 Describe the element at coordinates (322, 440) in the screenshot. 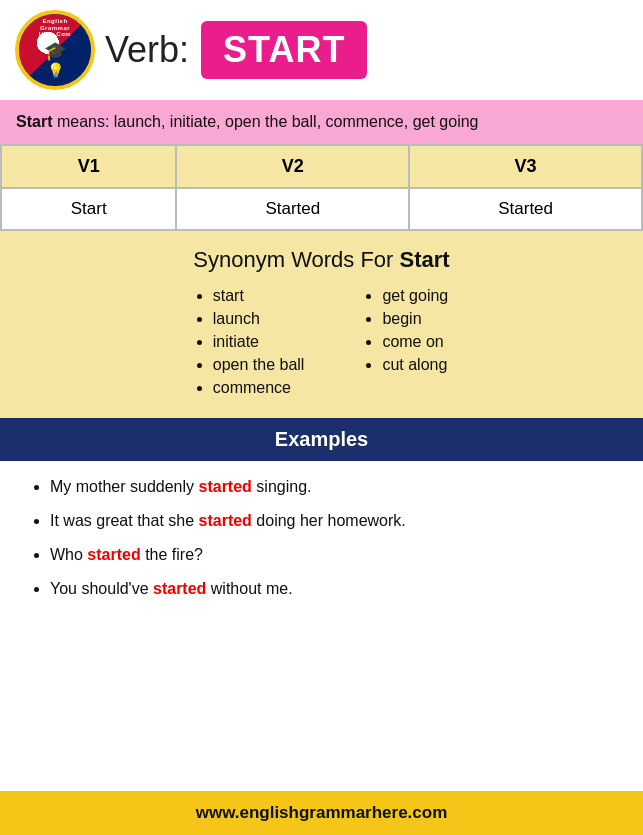

I see `examples-header: Examples` at that location.